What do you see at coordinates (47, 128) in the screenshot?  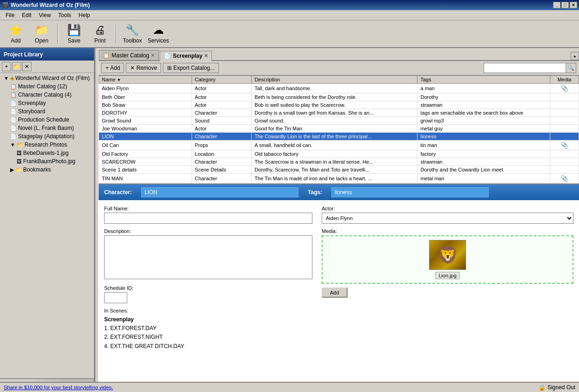 I see `tree-item-novel: 📄 Novel (L. Frank Baum)` at bounding box center [47, 128].